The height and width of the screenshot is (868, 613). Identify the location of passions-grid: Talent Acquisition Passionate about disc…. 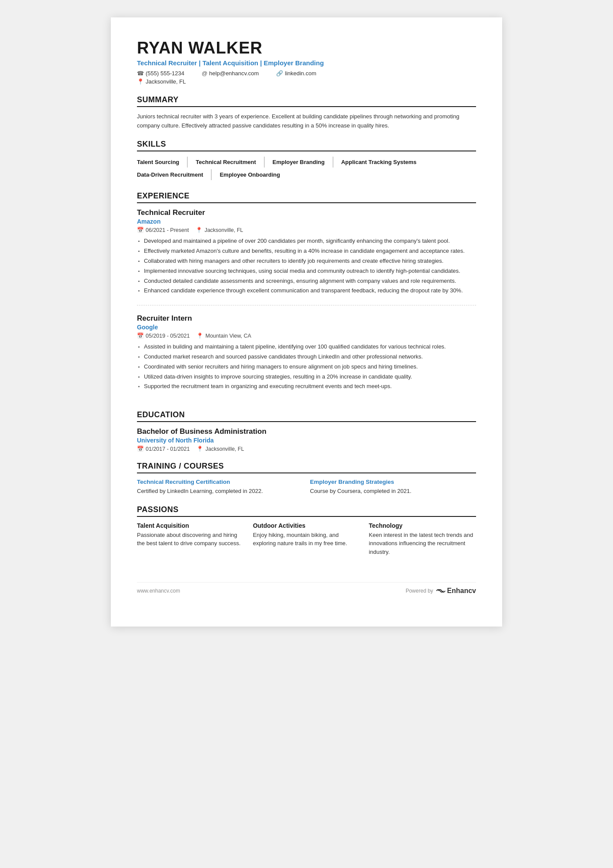
(306, 540).